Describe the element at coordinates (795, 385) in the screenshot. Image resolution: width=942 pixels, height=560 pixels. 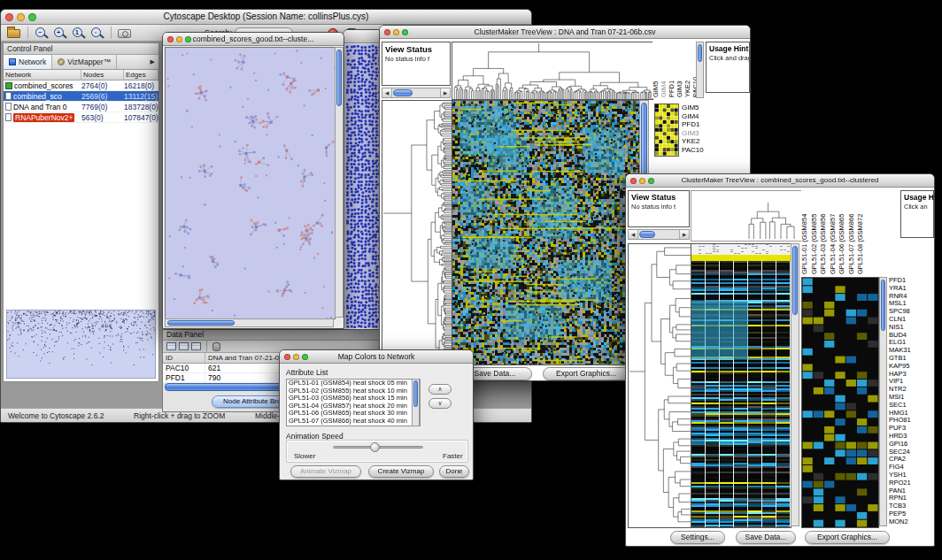
I see `heatmap-vscrollbar` at that location.